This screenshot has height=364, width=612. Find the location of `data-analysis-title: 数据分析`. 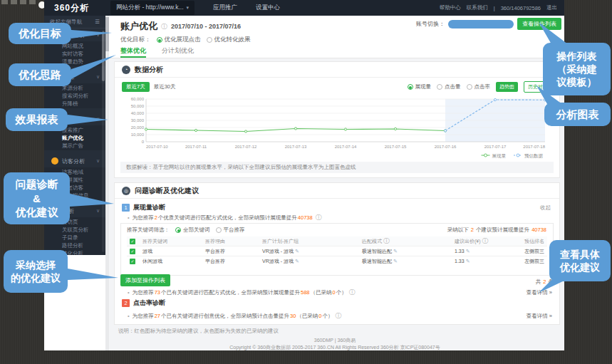

data-analysis-title: 数据分析 is located at coordinates (149, 70).